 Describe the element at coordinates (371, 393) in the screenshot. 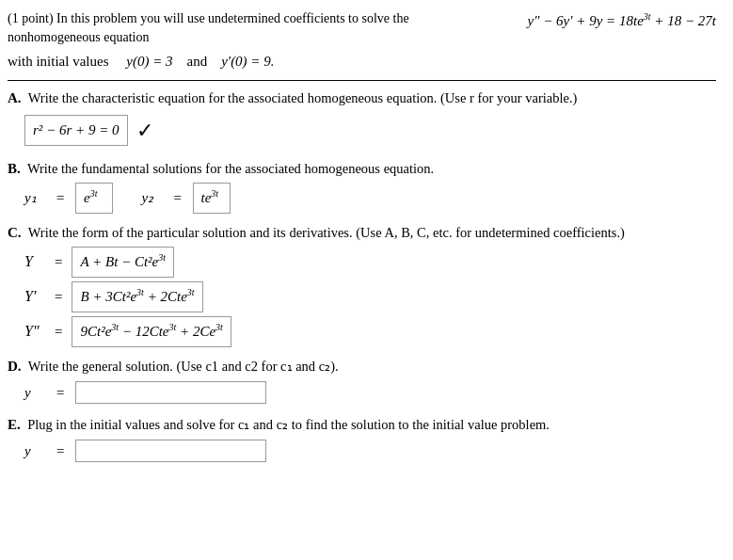

I see `section-d-content: y =` at that location.